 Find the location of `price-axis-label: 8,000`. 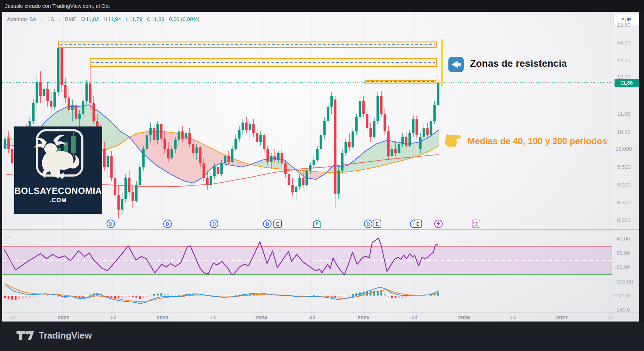

price-axis-label: 8,000 is located at coordinates (624, 220).